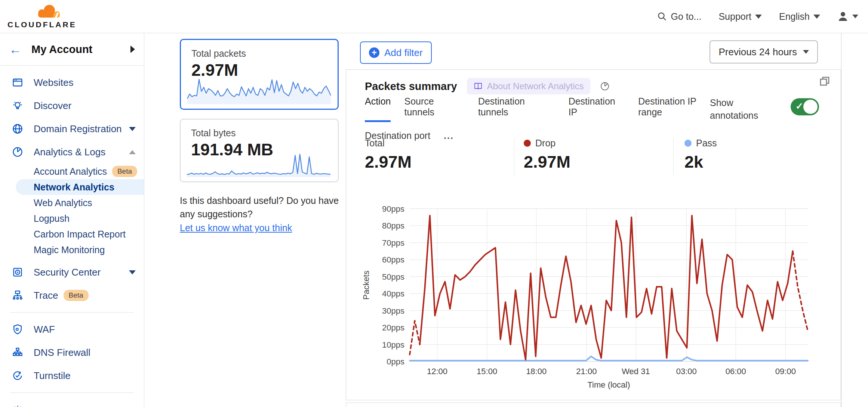 The width and height of the screenshot is (868, 407). I want to click on total-packets-card: Total packets 2.97M, so click(259, 74).